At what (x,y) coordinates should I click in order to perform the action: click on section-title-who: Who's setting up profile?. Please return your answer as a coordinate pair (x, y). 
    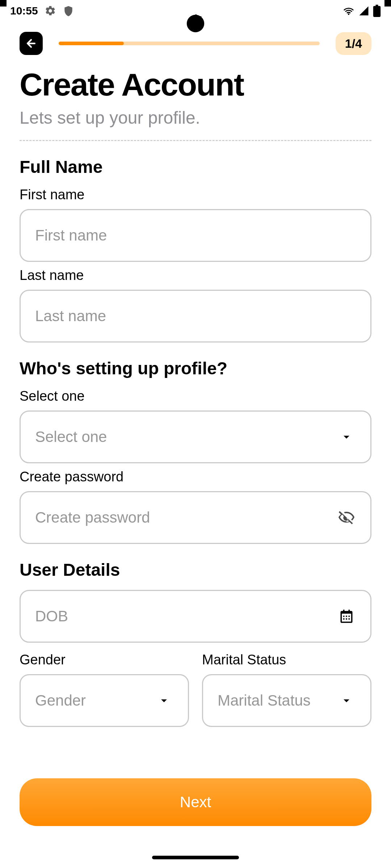
    Looking at the image, I should click on (196, 368).